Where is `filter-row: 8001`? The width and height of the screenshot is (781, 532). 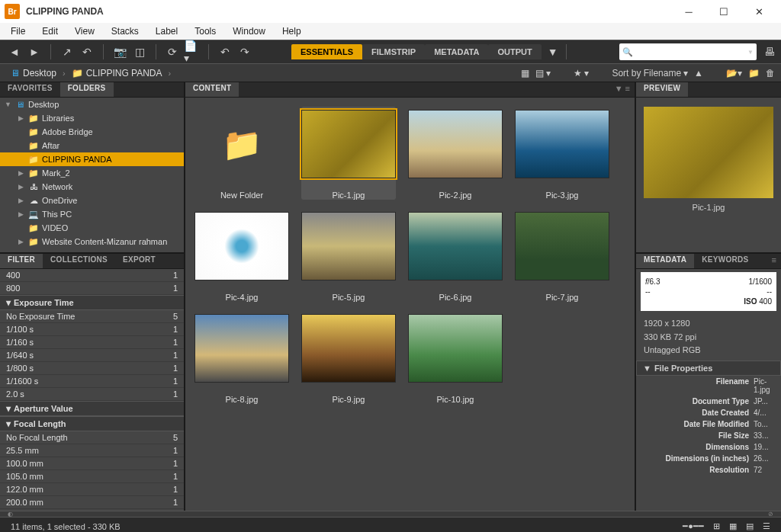
filter-row: 8001 is located at coordinates (92, 288).